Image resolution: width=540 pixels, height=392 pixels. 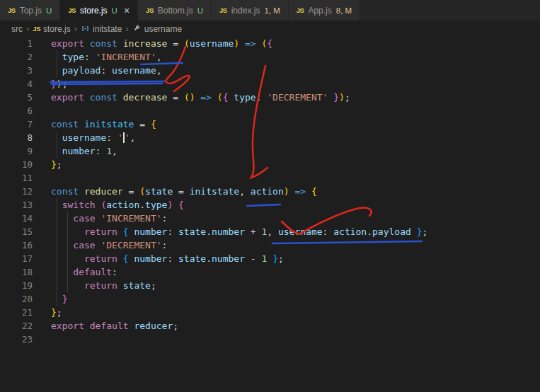 What do you see at coordinates (51, 29) in the screenshot?
I see `breadcrumb-item-store-js: JS store.js` at bounding box center [51, 29].